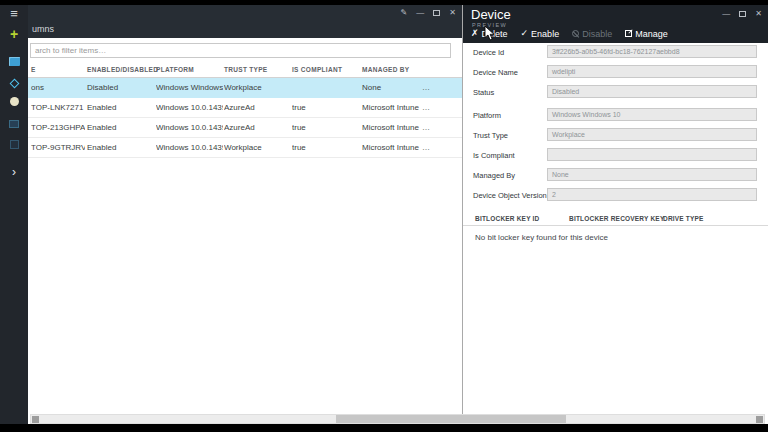  Describe the element at coordinates (652, 154) in the screenshot. I see `is-compliant-input` at that location.